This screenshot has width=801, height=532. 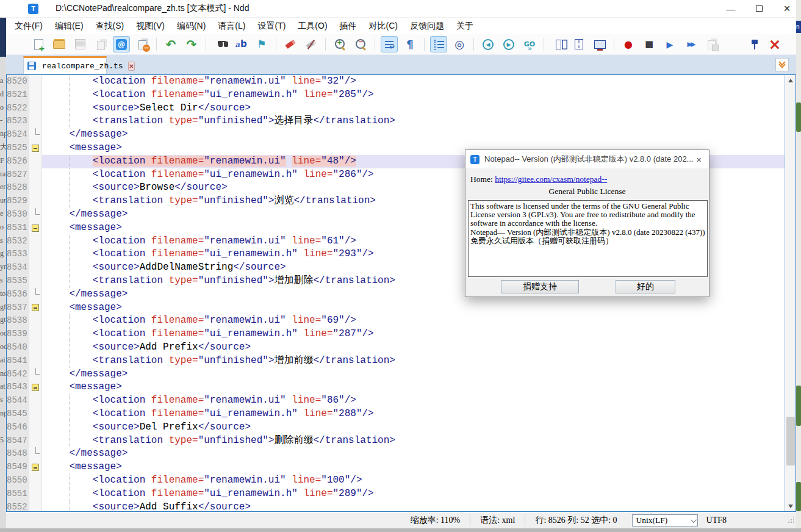 What do you see at coordinates (395, 135) in the screenshot?
I see `code-line: 8524</message>` at bounding box center [395, 135].